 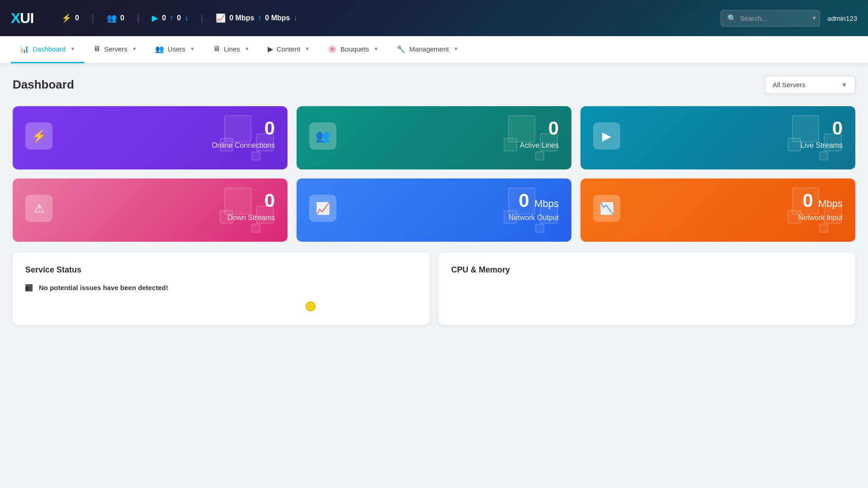 What do you see at coordinates (789, 18) in the screenshot?
I see `top-nav-right: 🔍 ▼ admin123` at bounding box center [789, 18].